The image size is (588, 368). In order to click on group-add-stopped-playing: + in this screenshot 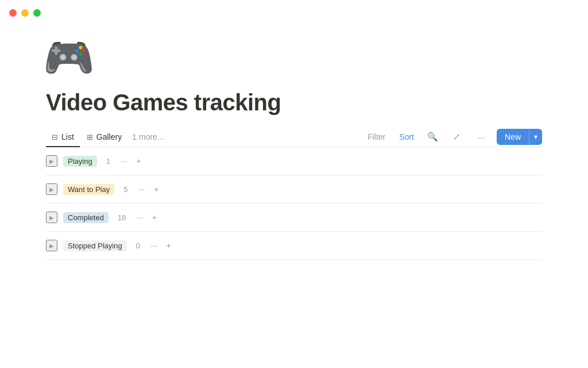, I will do `click(169, 246)`.